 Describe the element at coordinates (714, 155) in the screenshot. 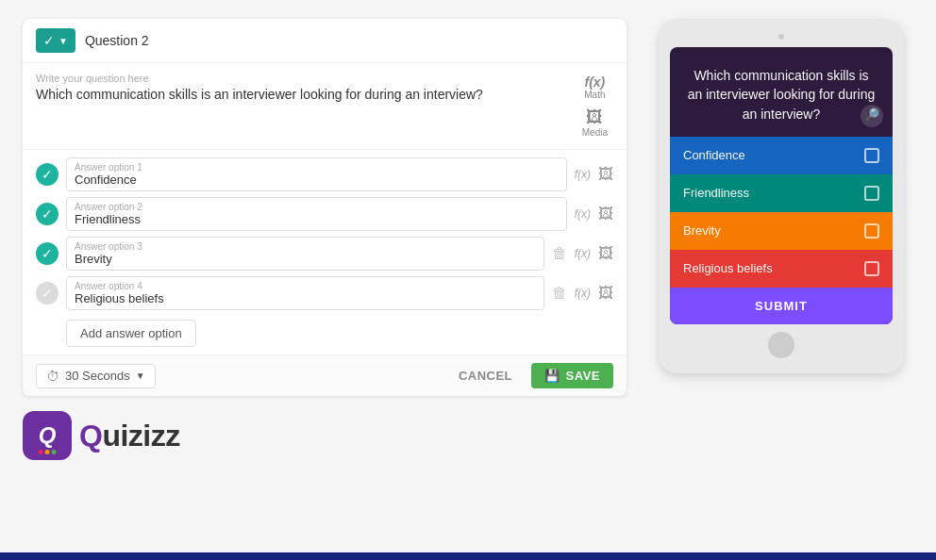

I see `quiz-option-1-text: Confidence` at that location.